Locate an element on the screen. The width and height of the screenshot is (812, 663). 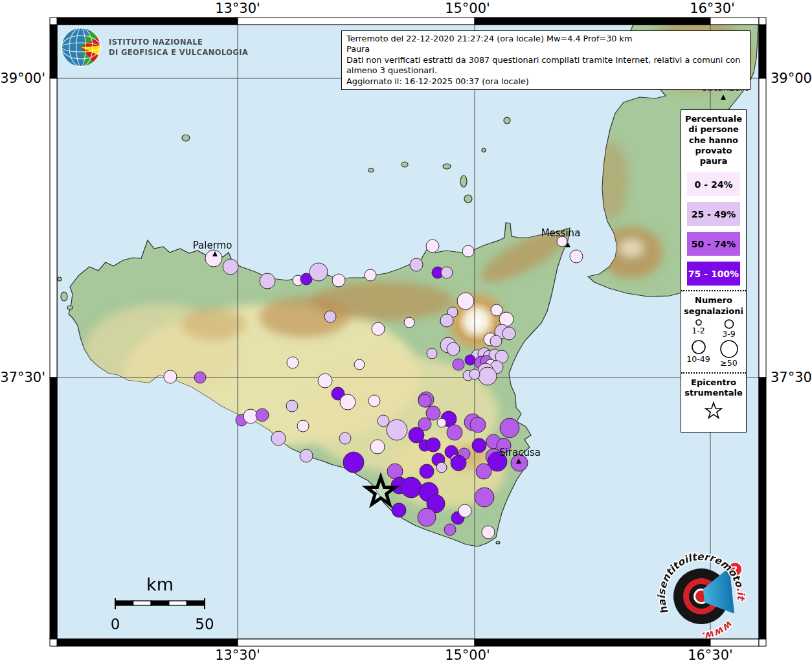
island-filicudi is located at coordinates (405, 164).